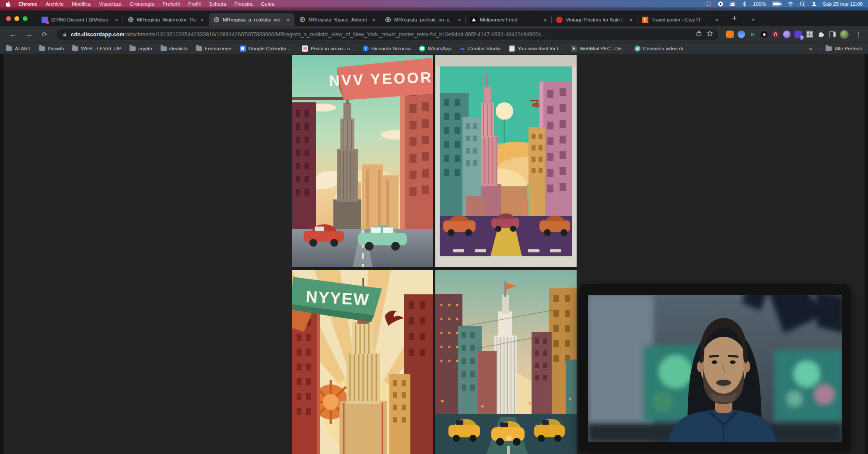 Image resolution: width=868 pixels, height=454 pixels. Describe the element at coordinates (764, 34) in the screenshot. I see `dark-circle-extension-icon` at that location.